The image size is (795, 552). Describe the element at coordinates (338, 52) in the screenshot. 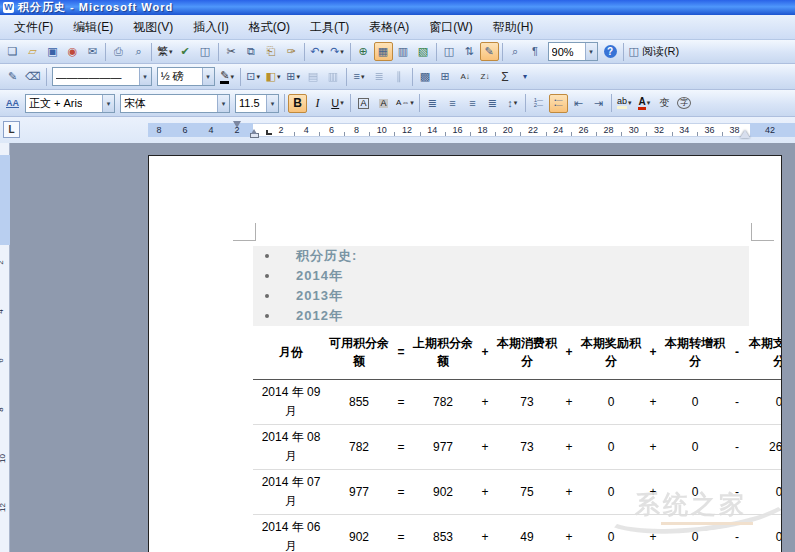

I see `redo: ↷▾` at that location.